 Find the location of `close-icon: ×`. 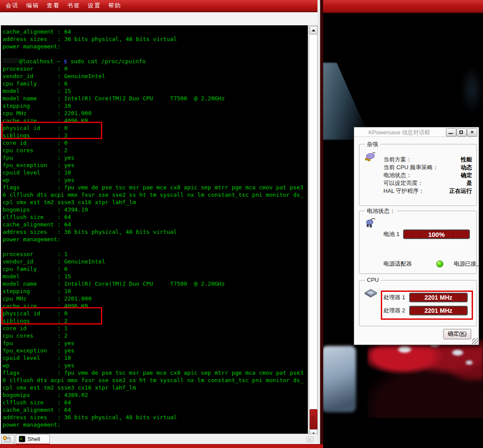

close-icon: × is located at coordinates (472, 132).